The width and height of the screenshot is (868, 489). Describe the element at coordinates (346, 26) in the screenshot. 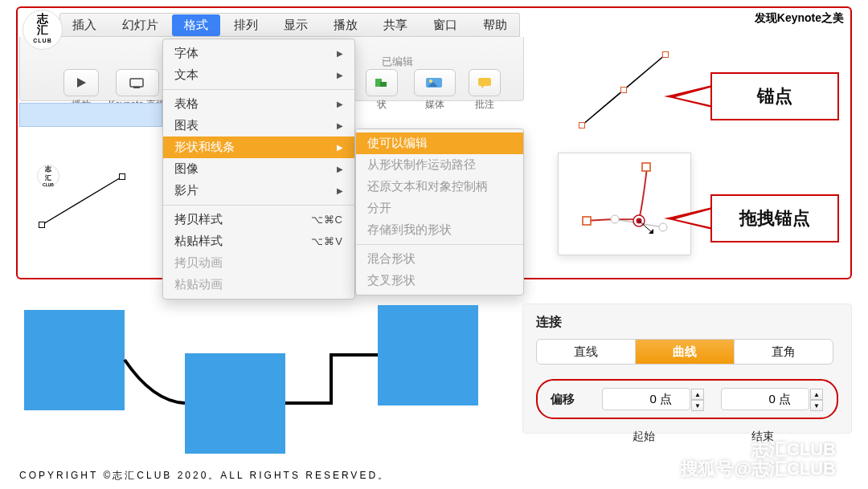

I see `menu-播放: 播放` at that location.